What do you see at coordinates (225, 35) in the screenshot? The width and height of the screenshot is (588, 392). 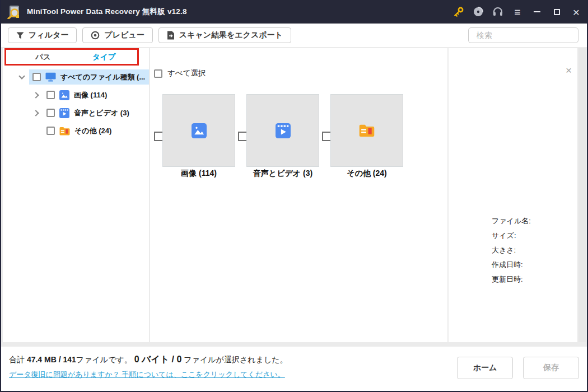 I see `export-scan-result-button: スキャン結果をエクスポート` at bounding box center [225, 35].